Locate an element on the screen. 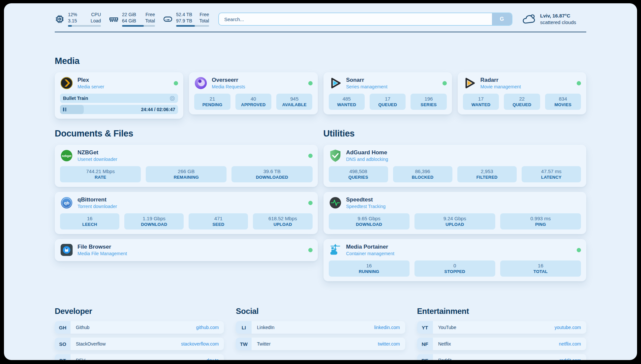  bookmark-reddit: RERedditreddit.com is located at coordinates (502, 357).